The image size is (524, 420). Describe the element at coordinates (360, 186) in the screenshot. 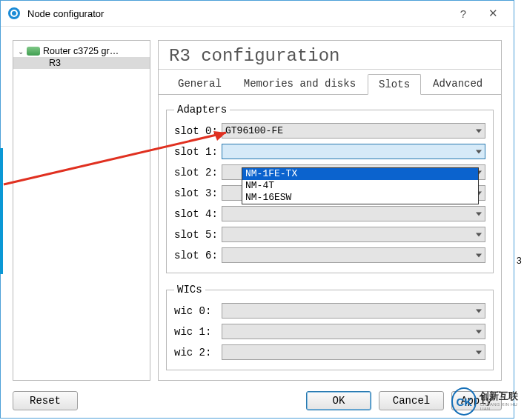

I see `slot1-dropdown-list: NM-1FE-TX NM-4T NM-16ESW` at that location.